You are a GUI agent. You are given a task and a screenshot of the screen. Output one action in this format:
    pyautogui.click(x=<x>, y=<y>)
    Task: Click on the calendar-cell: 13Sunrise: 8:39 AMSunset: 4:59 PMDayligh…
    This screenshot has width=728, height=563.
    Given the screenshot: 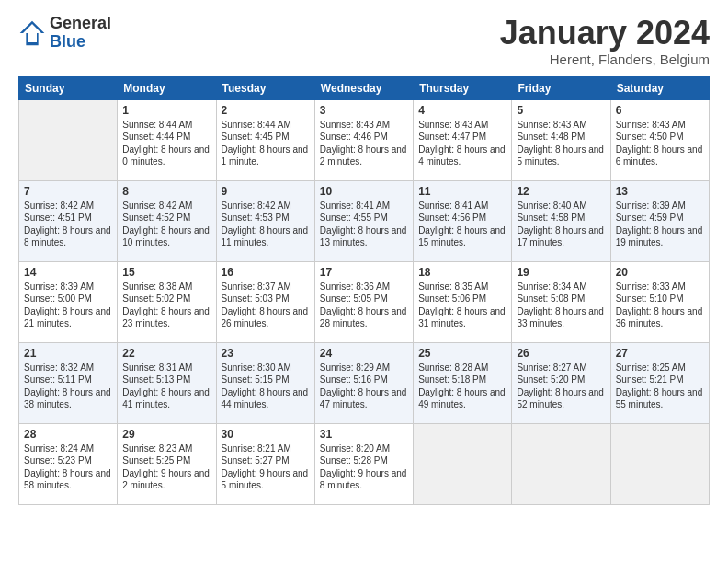 What is the action you would take?
    pyautogui.click(x=660, y=221)
    